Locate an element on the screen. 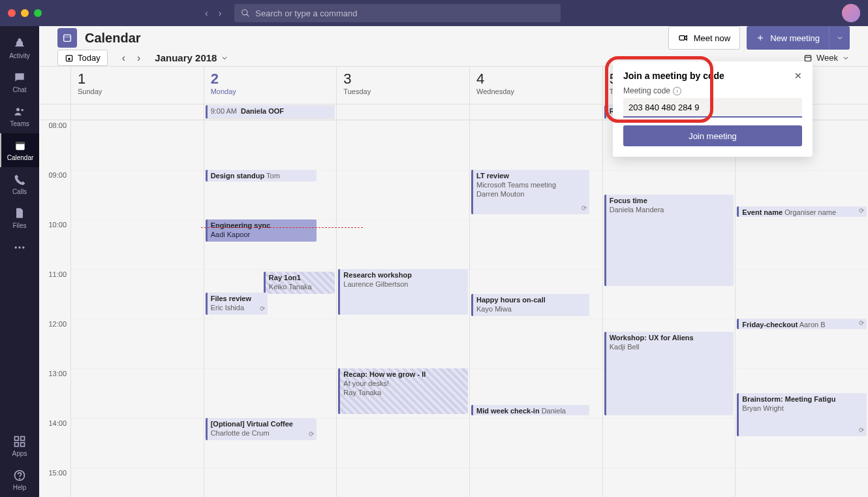 This screenshot has height=497, width=868. event: Mid week check-in Daniela is located at coordinates (530, 410).